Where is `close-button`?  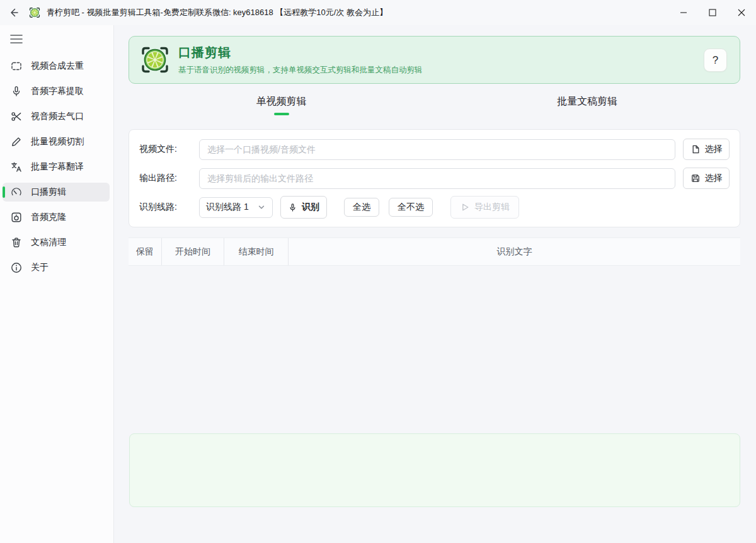 close-button is located at coordinates (742, 13).